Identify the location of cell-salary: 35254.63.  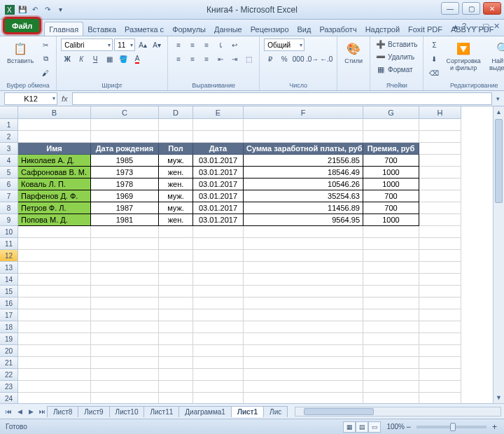
(304, 196).